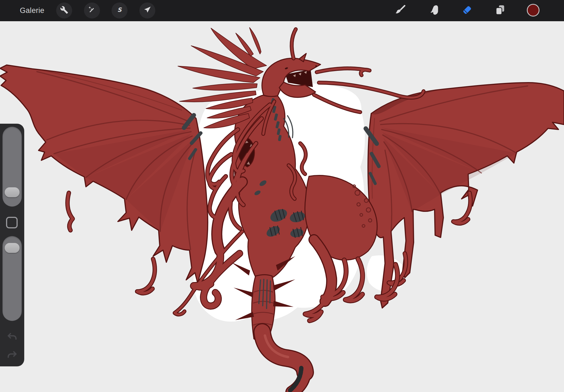 The height and width of the screenshot is (392, 564). I want to click on brush-icon, so click(400, 10).